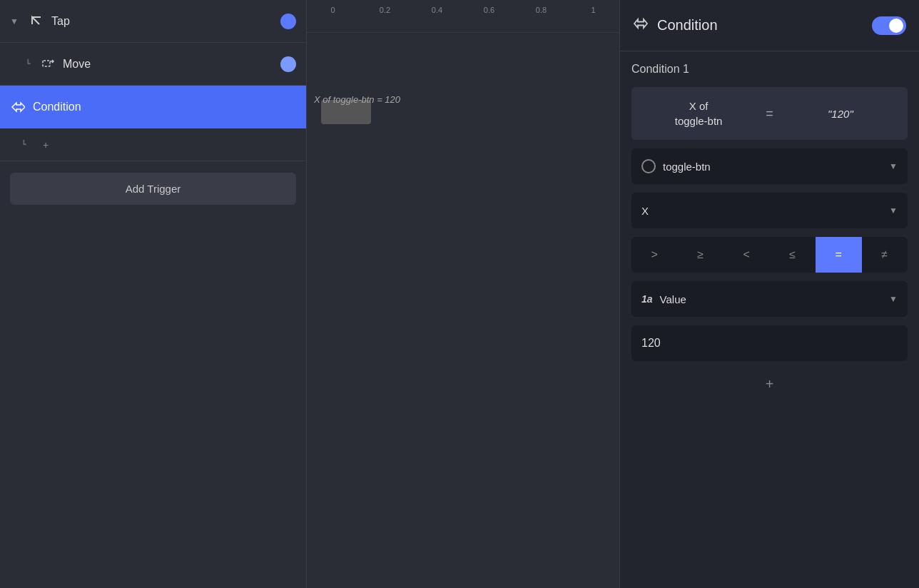  What do you see at coordinates (153, 107) in the screenshot?
I see `trigger-condition: Condition` at bounding box center [153, 107].